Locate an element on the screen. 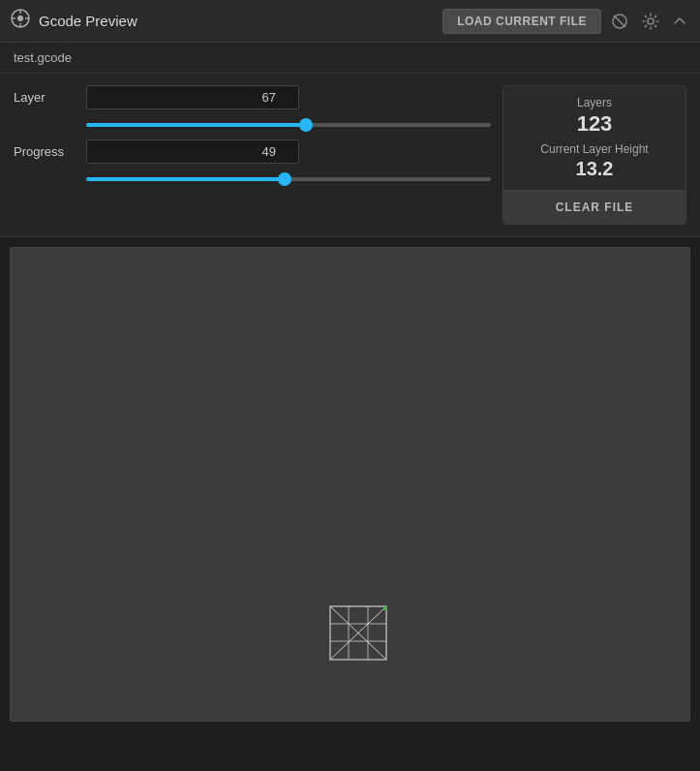 Image resolution: width=700 pixels, height=771 pixels. progress-slider-container is located at coordinates (252, 176).